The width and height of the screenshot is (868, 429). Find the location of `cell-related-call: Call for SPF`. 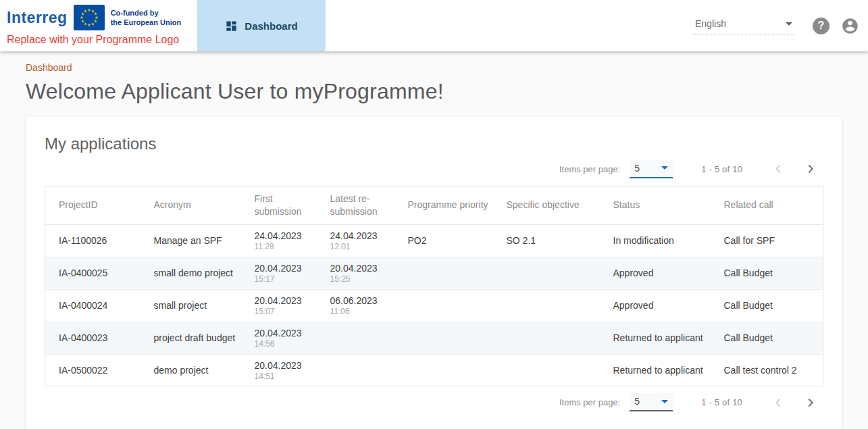

cell-related-call: Call for SPF is located at coordinates (767, 241).